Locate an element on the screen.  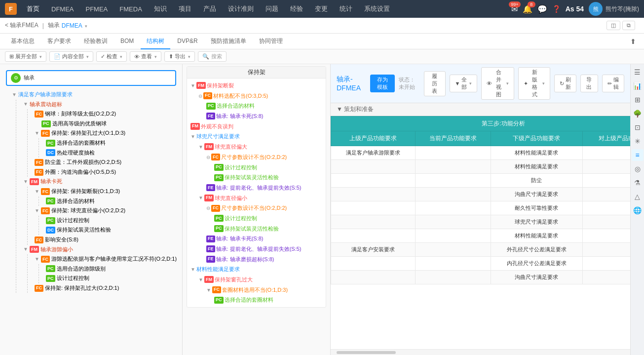
layout-btn-2: ⧉ is located at coordinates (629, 26).